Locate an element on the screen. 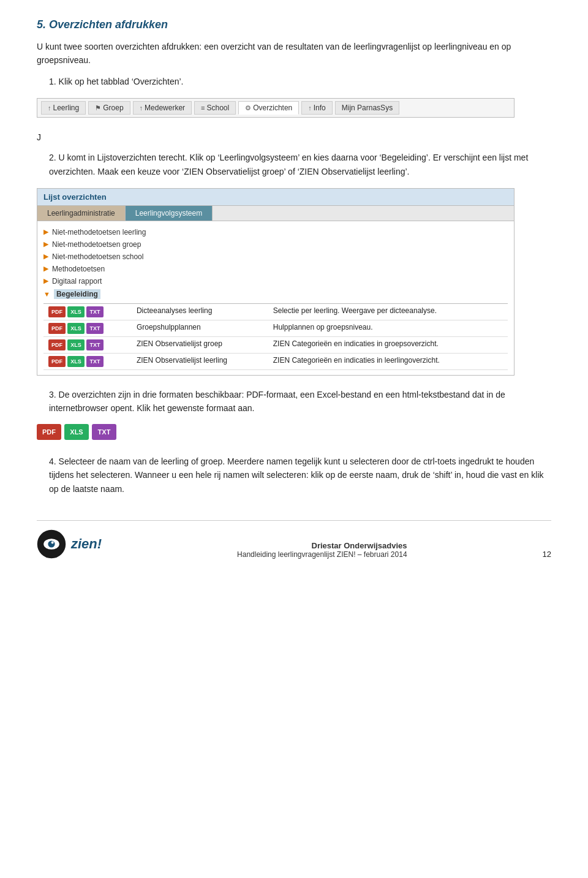 Image resolution: width=588 pixels, height=878 pixels. arrow-icon-0: ▶ is located at coordinates (46, 232).